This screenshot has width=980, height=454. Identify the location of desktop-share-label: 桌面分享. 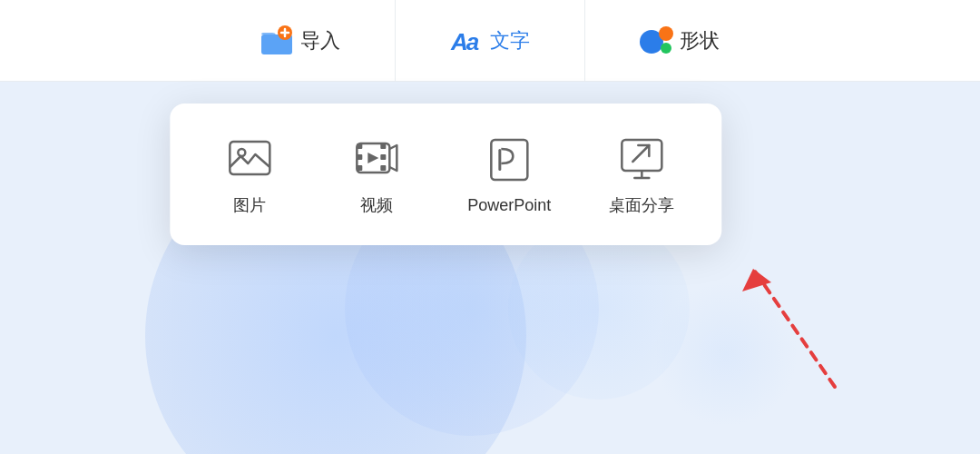
(642, 205).